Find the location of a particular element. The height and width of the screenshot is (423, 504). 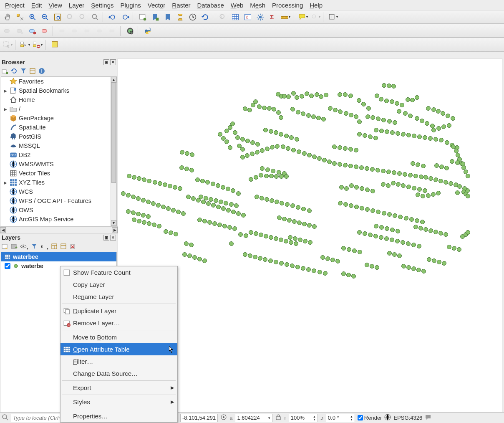

python-icon is located at coordinates (148, 31).